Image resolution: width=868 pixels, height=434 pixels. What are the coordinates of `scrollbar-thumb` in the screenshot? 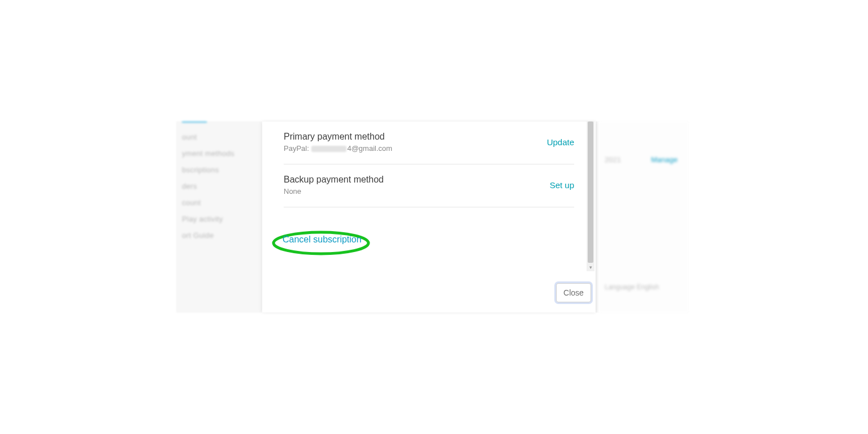 It's located at (591, 192).